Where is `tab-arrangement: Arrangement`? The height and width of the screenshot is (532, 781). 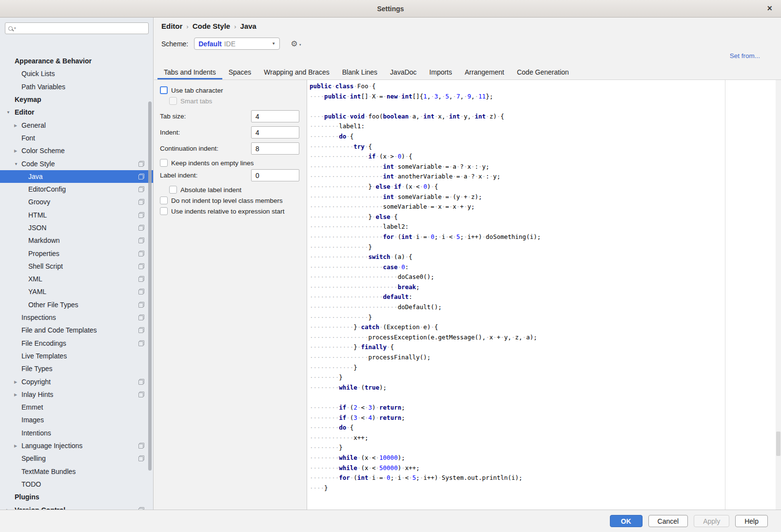 tab-arrangement: Arrangement is located at coordinates (485, 72).